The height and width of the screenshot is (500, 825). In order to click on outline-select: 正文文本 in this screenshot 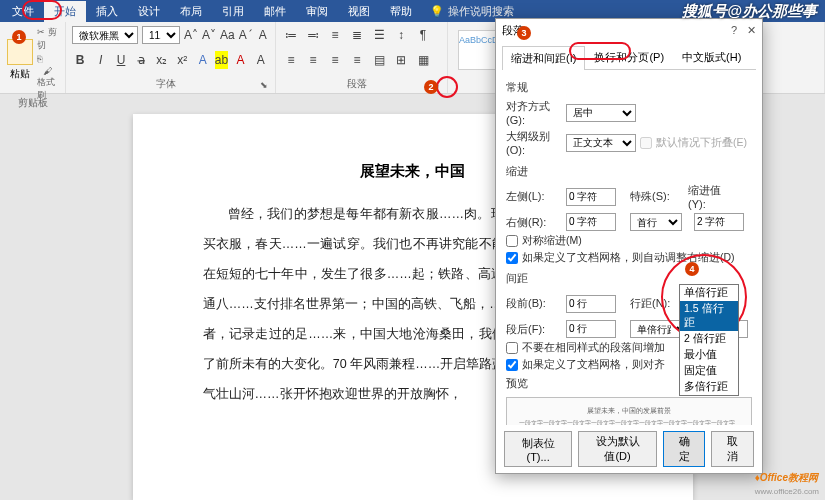, I will do `click(601, 143)`.